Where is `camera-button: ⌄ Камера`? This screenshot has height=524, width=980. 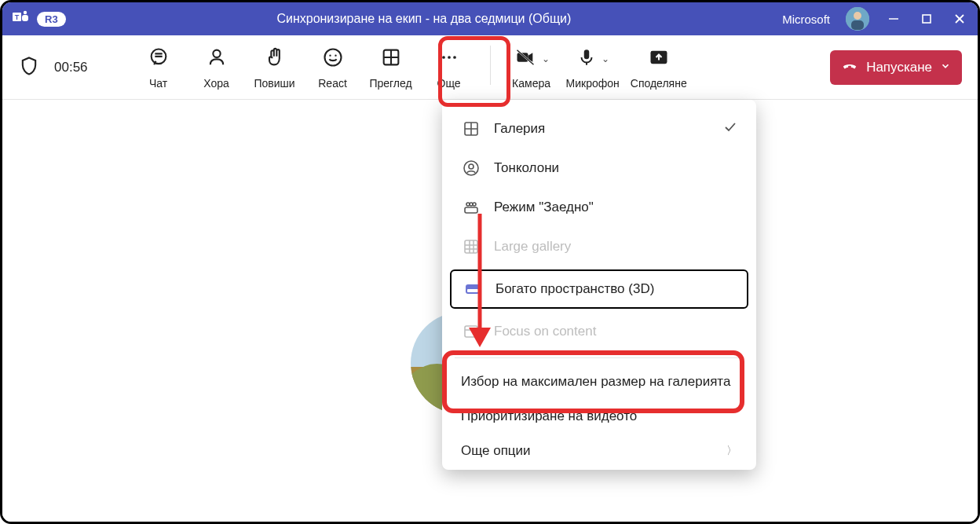 camera-button: ⌄ Камера is located at coordinates (532, 68).